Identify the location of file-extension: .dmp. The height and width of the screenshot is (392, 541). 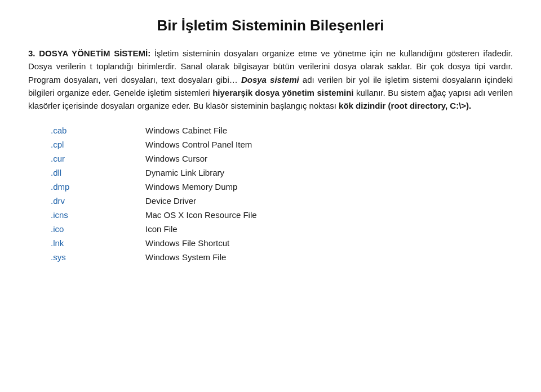
(85, 187).